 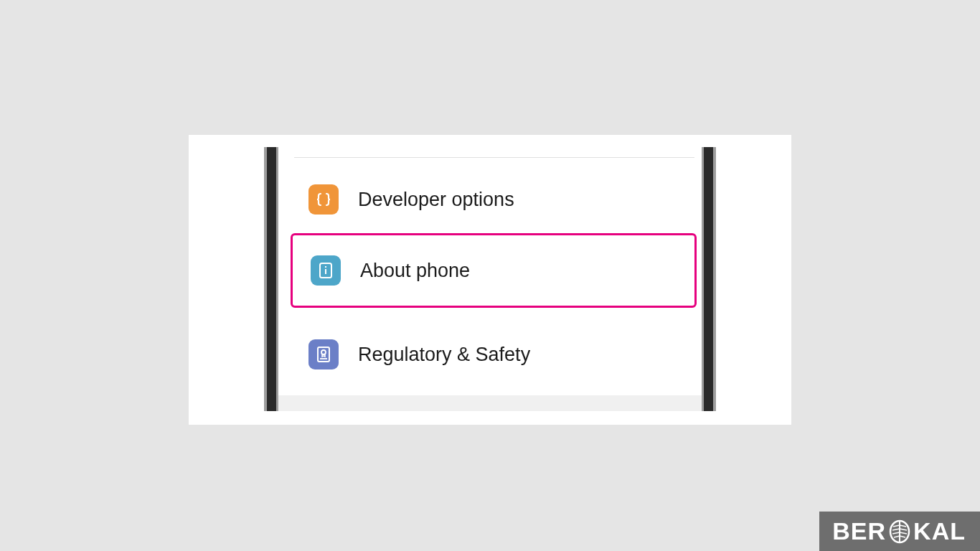 What do you see at coordinates (494, 158) in the screenshot?
I see `divider` at bounding box center [494, 158].